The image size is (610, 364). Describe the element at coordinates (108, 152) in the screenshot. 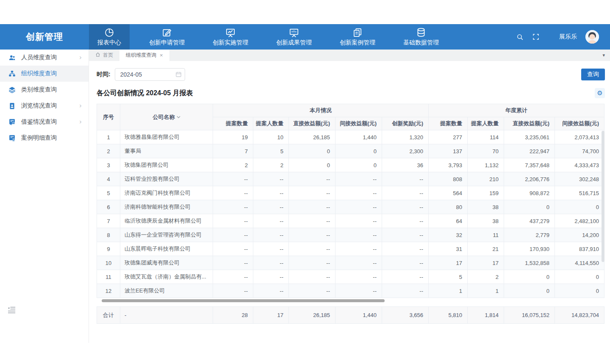

I see `row-no: 2` at that location.